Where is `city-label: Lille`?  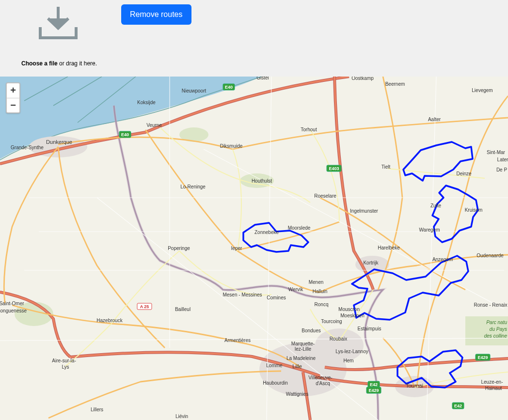
city-label: Lille is located at coordinates (297, 366).